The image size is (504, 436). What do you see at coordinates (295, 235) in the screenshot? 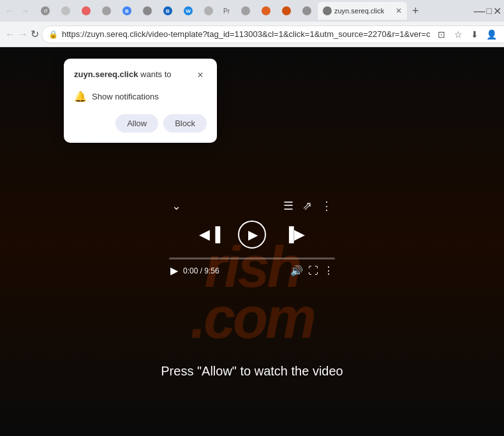
I see `skip-forward-button: ▐▶` at bounding box center [295, 235].